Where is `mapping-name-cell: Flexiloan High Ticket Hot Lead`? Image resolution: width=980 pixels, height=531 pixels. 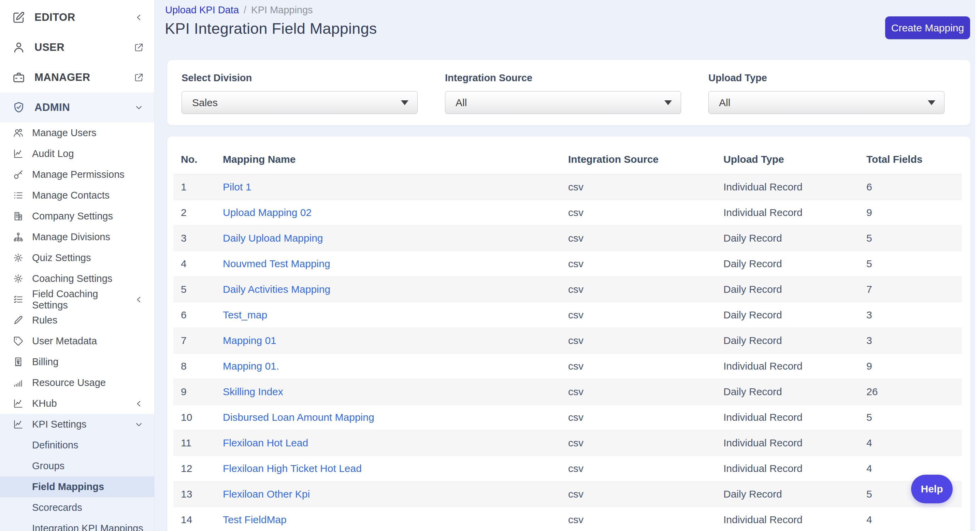
mapping-name-cell: Flexiloan High Ticket Hot Lead is located at coordinates (388, 469).